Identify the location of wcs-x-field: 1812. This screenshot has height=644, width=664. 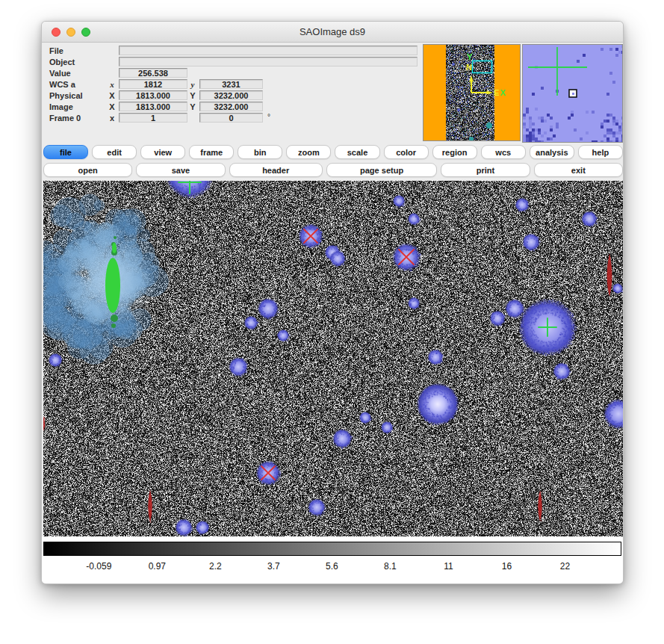
(153, 84).